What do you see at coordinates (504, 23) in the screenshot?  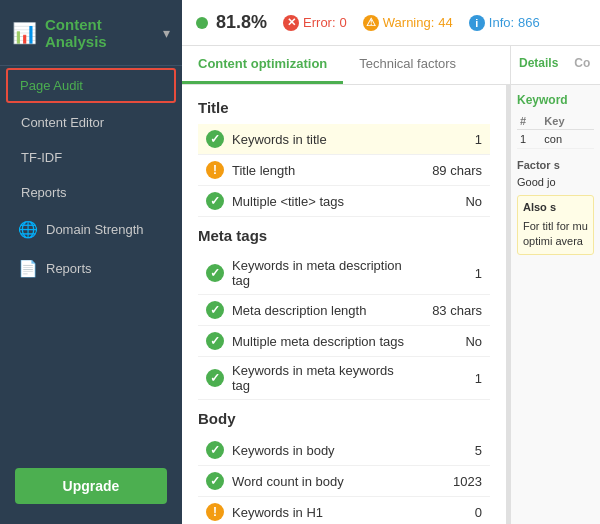 I see `info-badge: i Info: 866` at bounding box center [504, 23].